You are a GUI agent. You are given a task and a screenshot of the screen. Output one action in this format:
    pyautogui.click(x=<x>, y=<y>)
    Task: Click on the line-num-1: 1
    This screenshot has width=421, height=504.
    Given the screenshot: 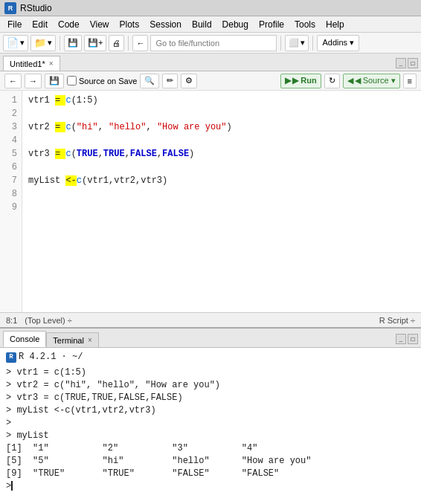 What is the action you would take?
    pyautogui.click(x=10, y=100)
    